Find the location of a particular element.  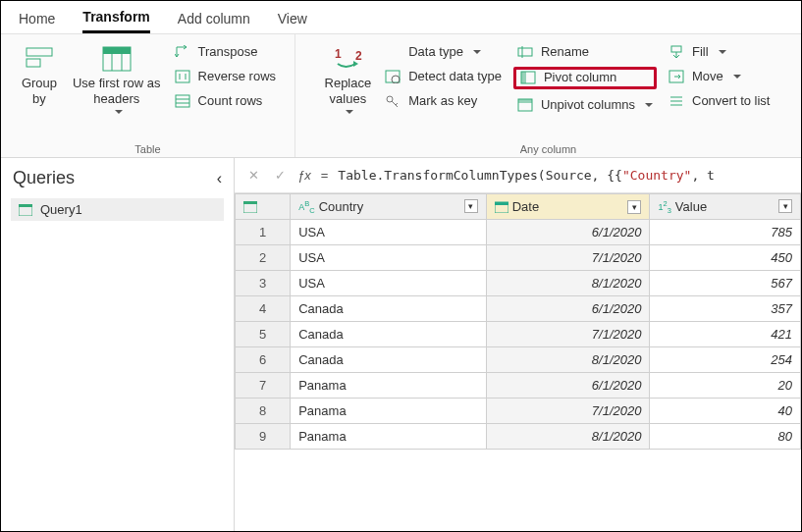

group-by-button: Group by is located at coordinates (39, 75).